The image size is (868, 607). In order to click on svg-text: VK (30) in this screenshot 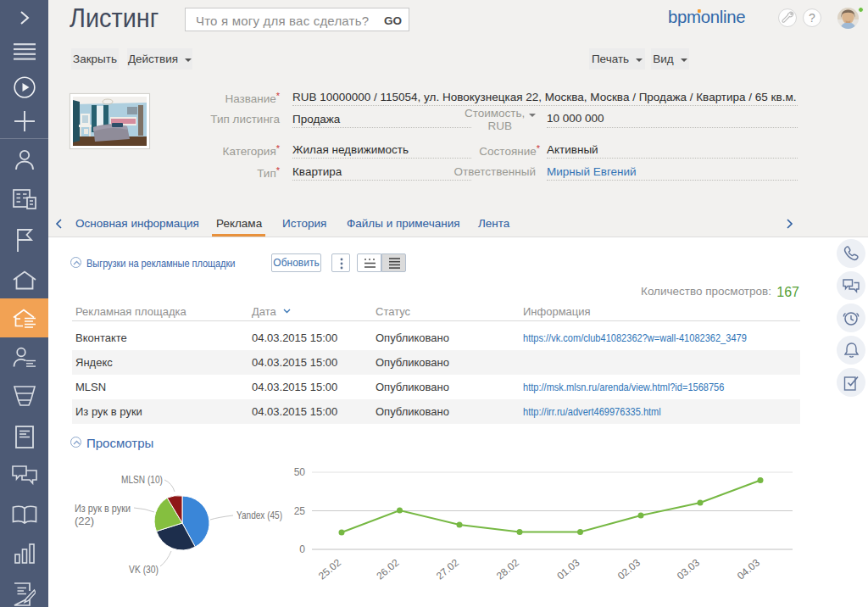, I will do `click(144, 570)`.